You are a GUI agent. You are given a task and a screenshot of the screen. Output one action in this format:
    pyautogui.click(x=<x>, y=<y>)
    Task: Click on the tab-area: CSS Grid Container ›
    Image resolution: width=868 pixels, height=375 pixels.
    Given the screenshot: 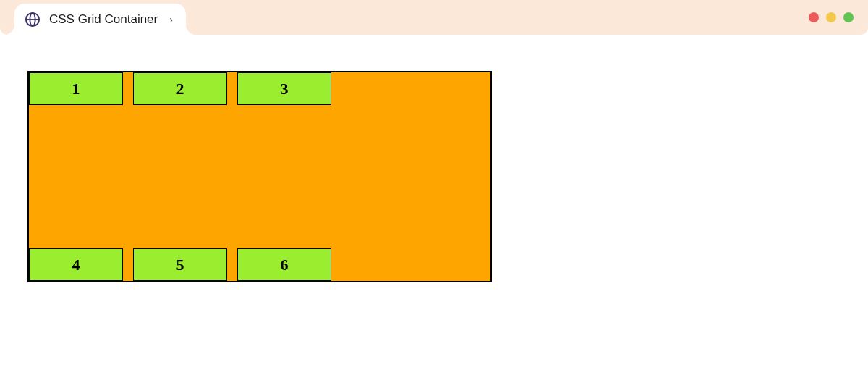 What is the action you would take?
    pyautogui.click(x=100, y=17)
    